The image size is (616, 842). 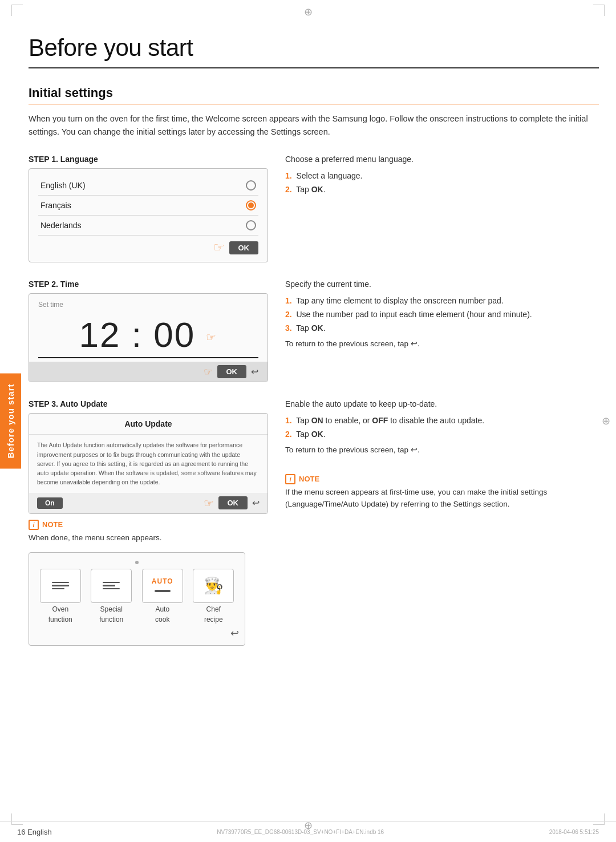 I want to click on back-btn: ↩, so click(x=137, y=633).